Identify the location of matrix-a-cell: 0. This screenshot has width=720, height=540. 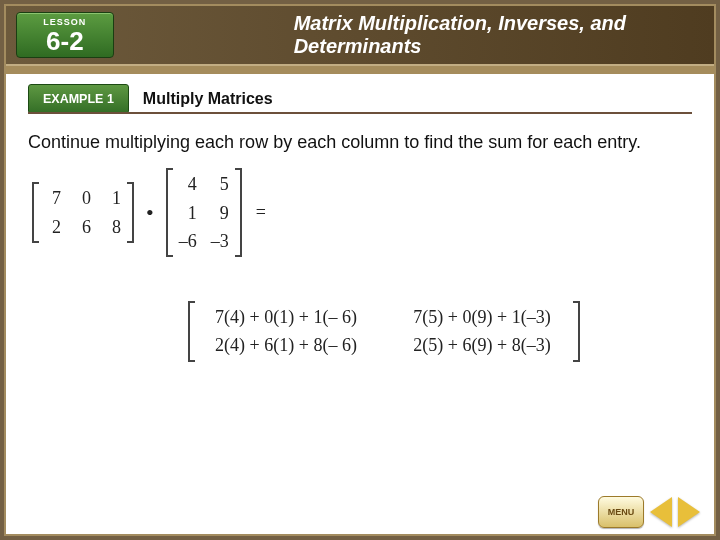
(83, 198).